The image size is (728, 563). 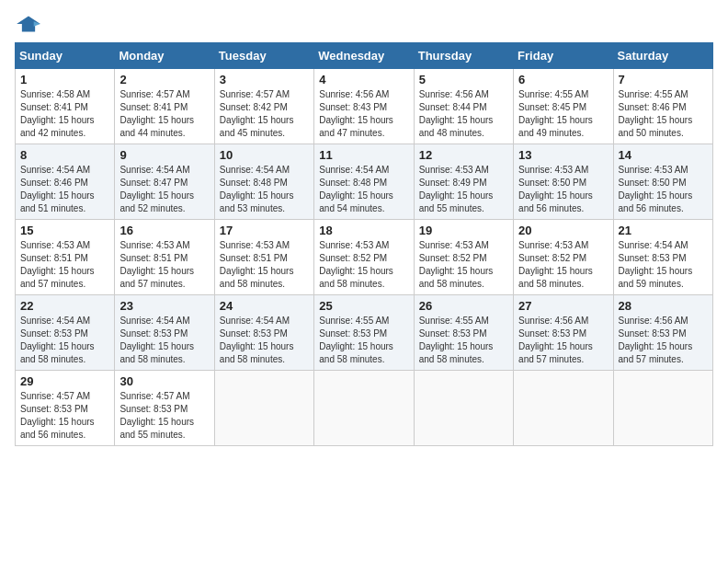 What do you see at coordinates (364, 258) in the screenshot?
I see `calendar-cell: 18Sunrise: 4:53 AMSunset: 8:52 PMDayligh…` at bounding box center [364, 258].